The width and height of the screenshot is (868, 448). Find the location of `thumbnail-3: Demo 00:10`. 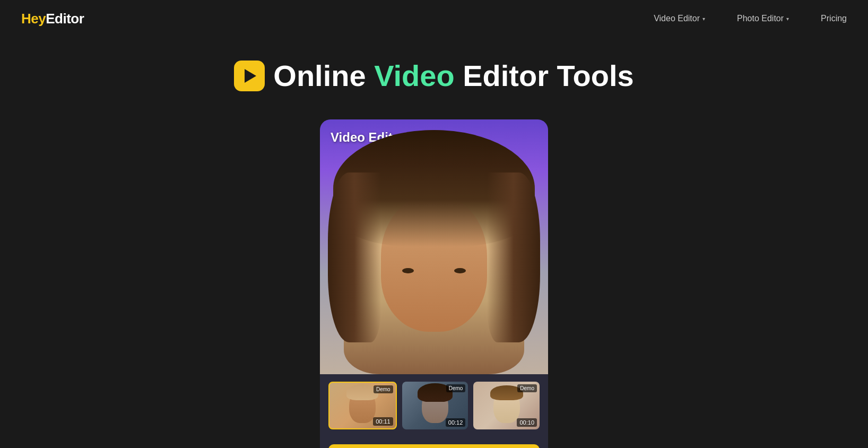

thumbnail-3: Demo 00:10 is located at coordinates (506, 406).